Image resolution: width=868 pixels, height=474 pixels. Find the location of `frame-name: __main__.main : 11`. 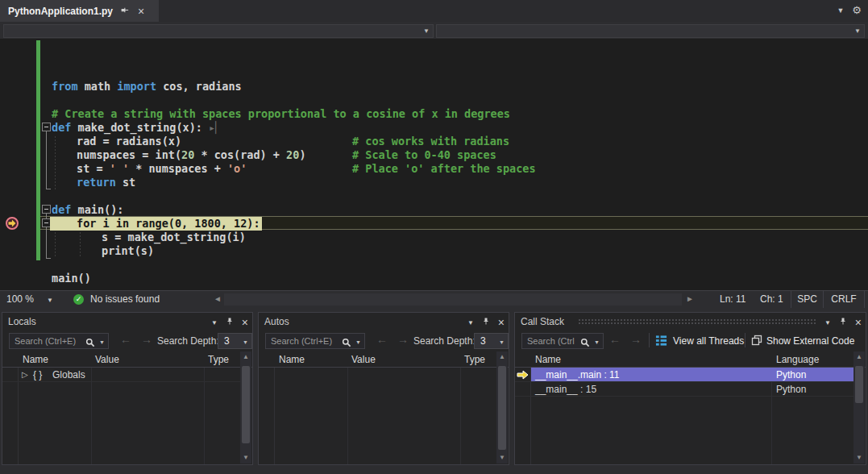

frame-name: __main__.main : 11 is located at coordinates (577, 375).